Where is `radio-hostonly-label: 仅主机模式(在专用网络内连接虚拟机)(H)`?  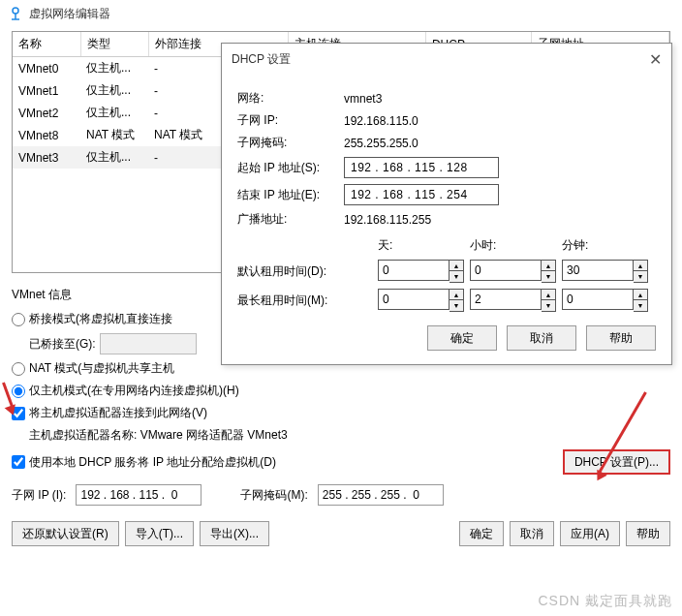 radio-hostonly-label: 仅主机模式(在专用网络内连接虚拟机)(H) is located at coordinates (134, 391).